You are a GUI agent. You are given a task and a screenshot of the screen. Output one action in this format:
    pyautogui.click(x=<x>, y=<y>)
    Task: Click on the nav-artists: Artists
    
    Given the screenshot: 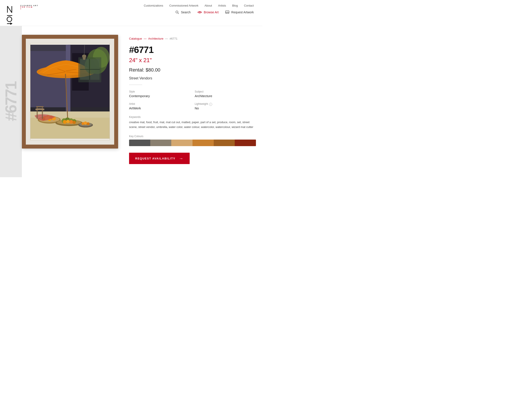 What is the action you would take?
    pyautogui.click(x=222, y=6)
    